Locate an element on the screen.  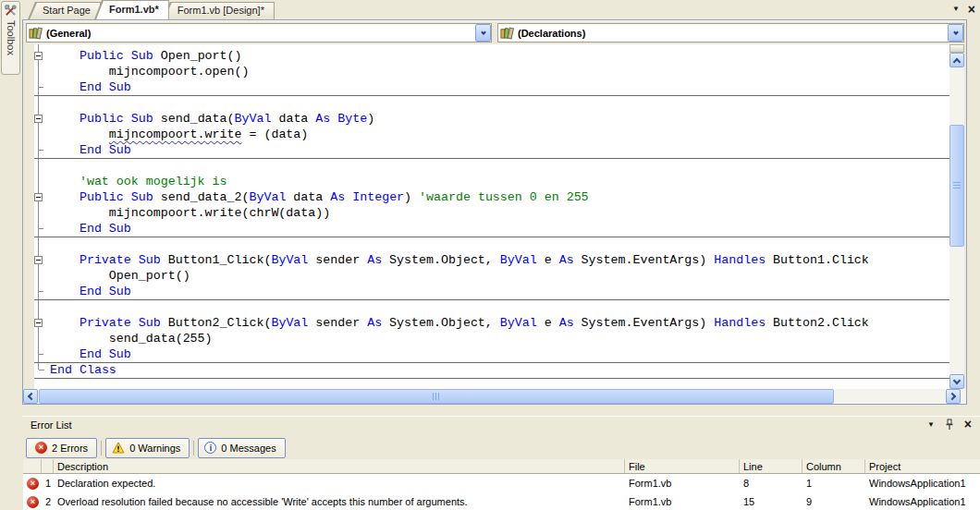
tab-form1-vb: Form1.vb* is located at coordinates (131, 9).